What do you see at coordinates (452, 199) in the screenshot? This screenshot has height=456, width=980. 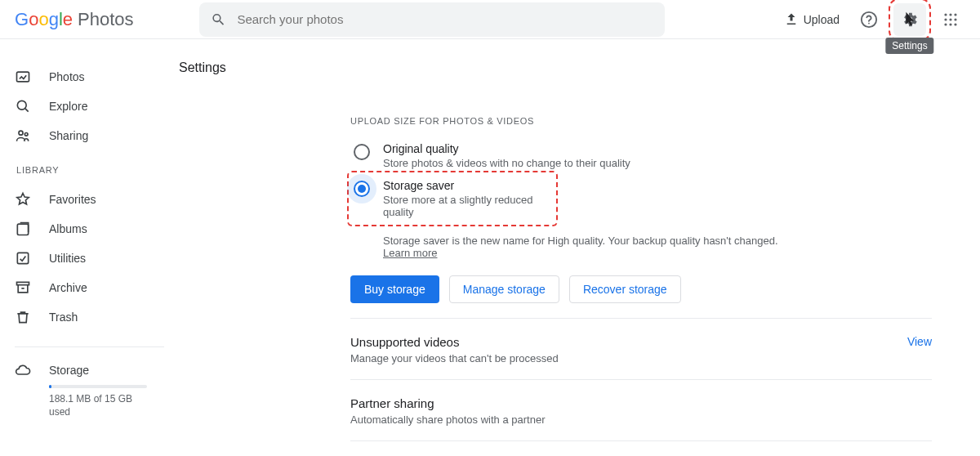 I see `option-storage-saver: Storage saver Store more at a slightly r…` at bounding box center [452, 199].